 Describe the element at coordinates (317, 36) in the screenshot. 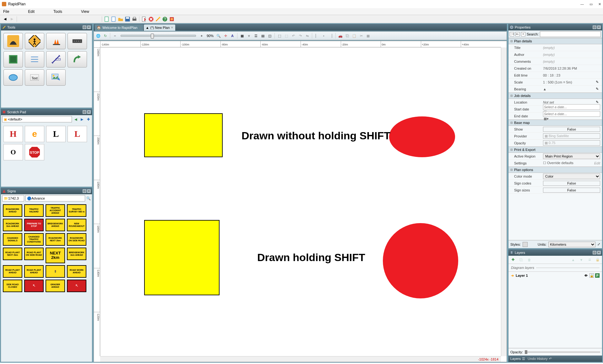

I see `align-left-icon: ▏` at that location.